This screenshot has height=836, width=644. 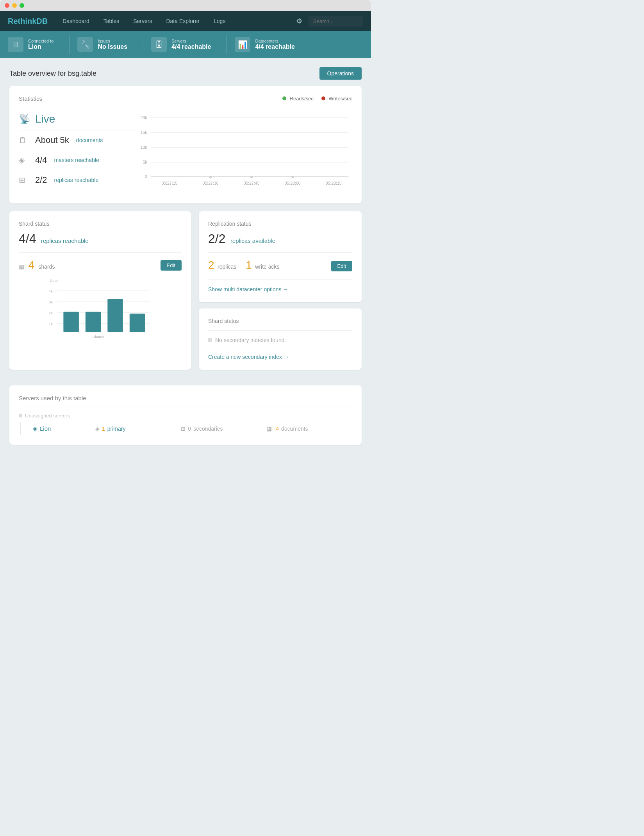 I want to click on topnav: RethinkDB Dashboard Tables Servers Data …, so click(x=186, y=21).